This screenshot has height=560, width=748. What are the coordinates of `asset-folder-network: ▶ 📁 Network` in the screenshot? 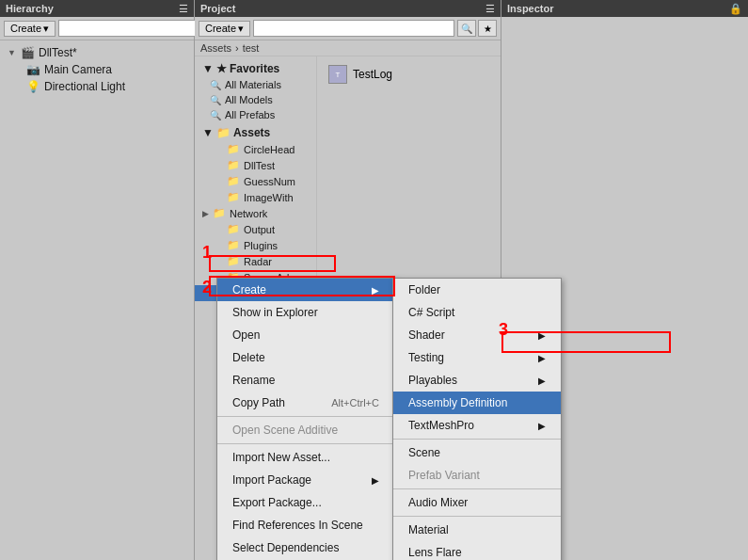 It's located at (256, 213).